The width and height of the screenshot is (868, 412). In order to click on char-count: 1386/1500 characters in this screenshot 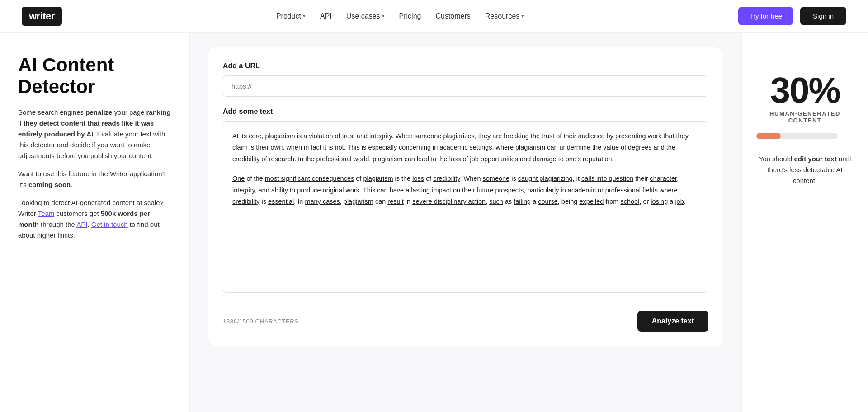, I will do `click(261, 322)`.